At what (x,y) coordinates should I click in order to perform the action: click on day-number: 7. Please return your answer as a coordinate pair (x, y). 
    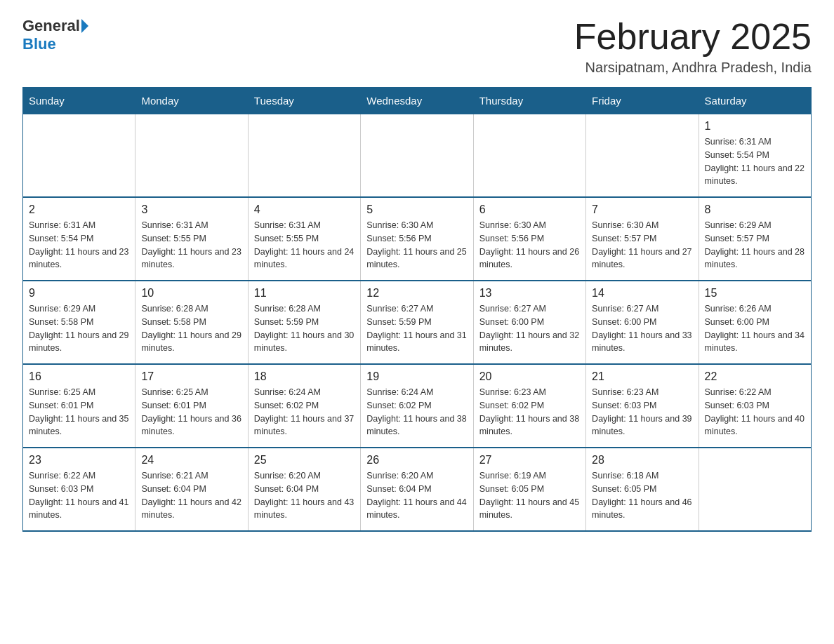
    Looking at the image, I should click on (642, 210).